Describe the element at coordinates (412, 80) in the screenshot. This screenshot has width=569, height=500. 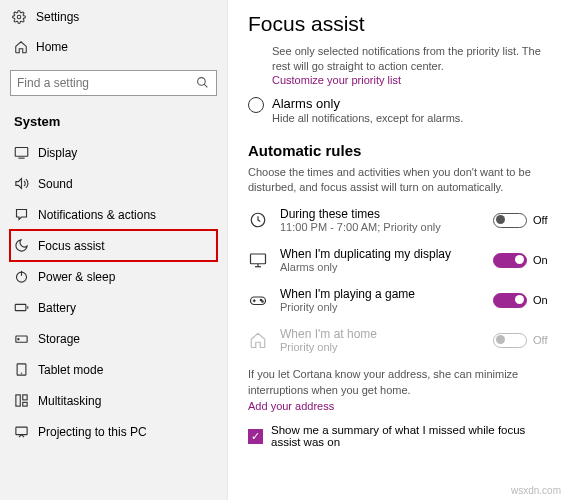
I see `customize-priority-link: Customize your priority list` at that location.